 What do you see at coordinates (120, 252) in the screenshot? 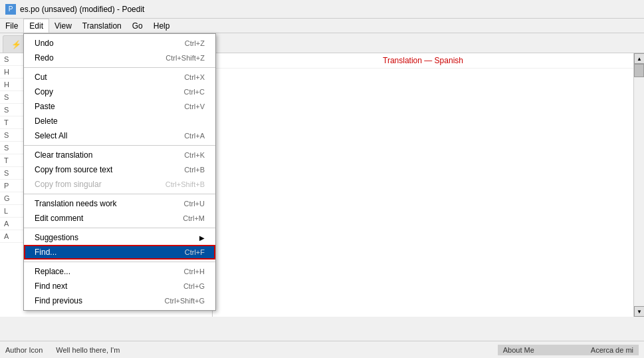
I see `menu-item-find: Find...Ctrl+F` at bounding box center [120, 252].